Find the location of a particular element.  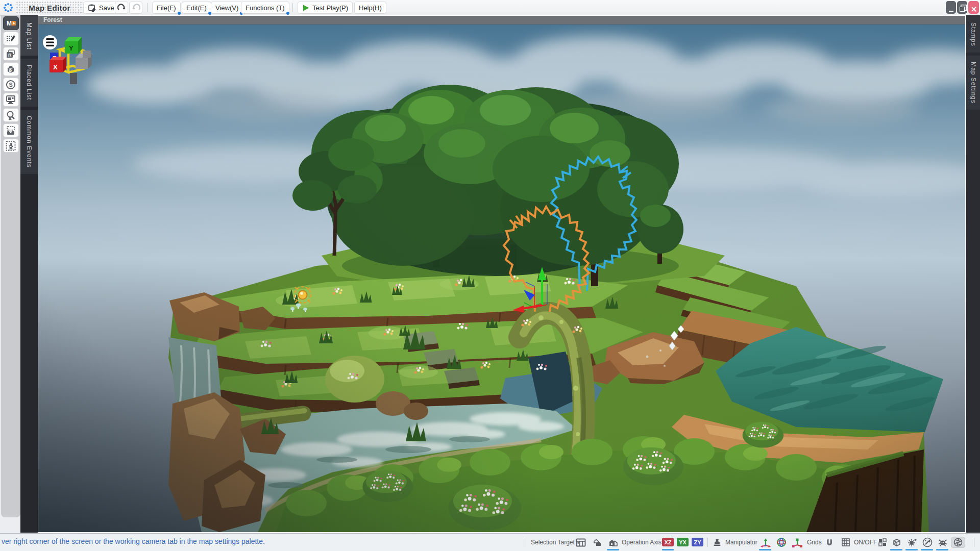

menu-edit: Edit(E) is located at coordinates (197, 8).